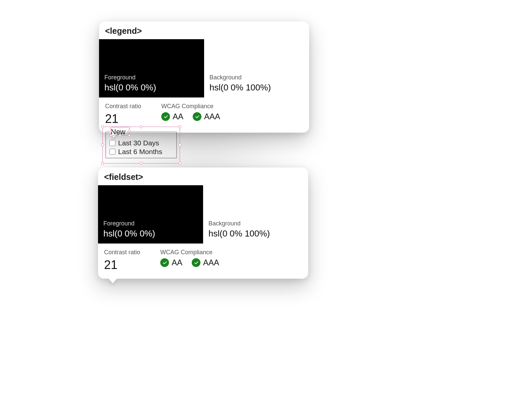  Describe the element at coordinates (203, 223) in the screenshot. I see `fieldset-contrast-card: <fieldset> Foreground hsl(0 0% 0%) Backg…` at that location.